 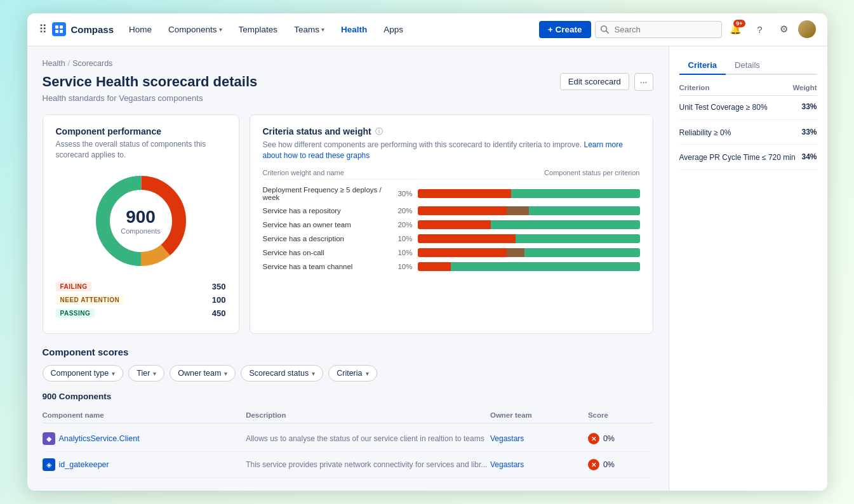 What do you see at coordinates (368, 439) in the screenshot?
I see `component-description: Allows us to analyse the status of our s…` at bounding box center [368, 439].